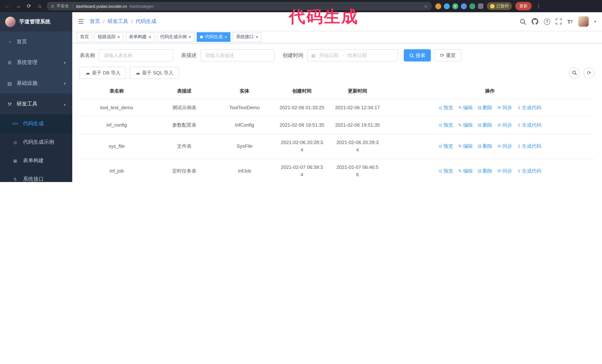 Image resolution: width=602 pixels, height=364 pixels. I want to click on font-size-icon: TT, so click(570, 21).